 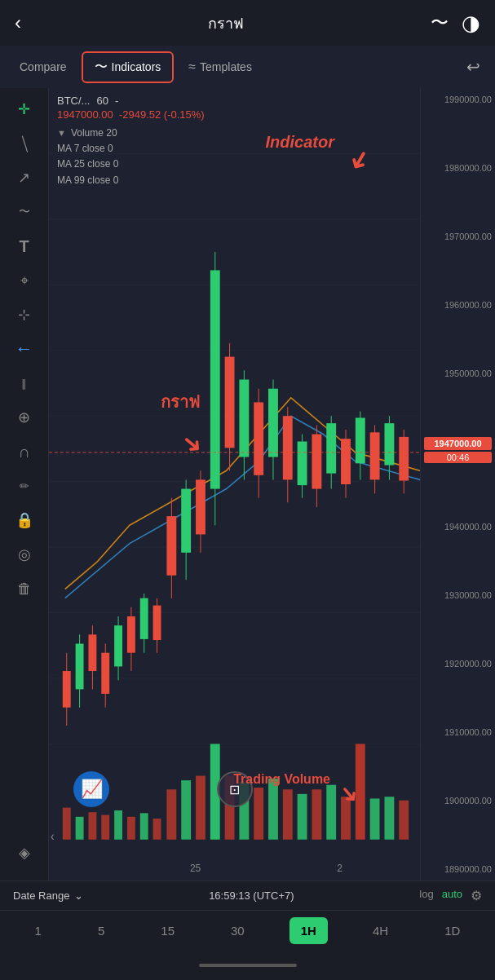 What do you see at coordinates (130, 142) in the screenshot?
I see `chart-info: BTC/... 60 - 1947000.00 -2949.52 (-0.15%…` at bounding box center [130, 142].